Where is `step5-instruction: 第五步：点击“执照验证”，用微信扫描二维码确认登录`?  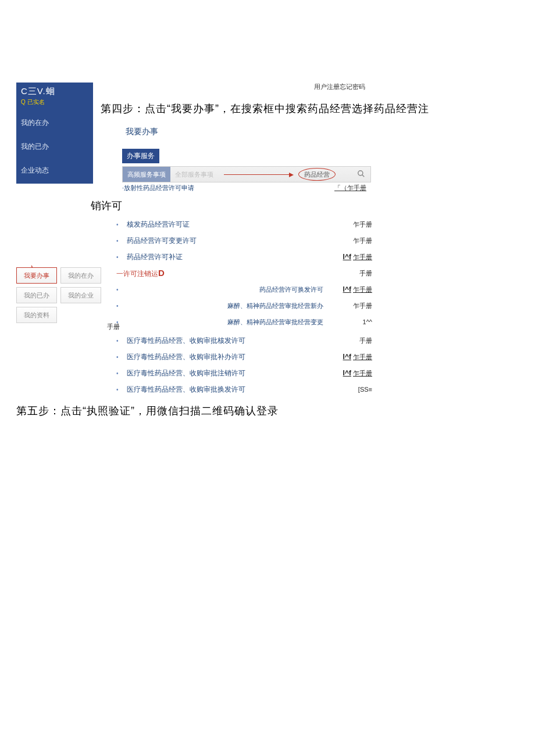 step5-instruction: 第五步：点击“执照验证”，用微信扫描二维码确认登录 is located at coordinates (148, 411).